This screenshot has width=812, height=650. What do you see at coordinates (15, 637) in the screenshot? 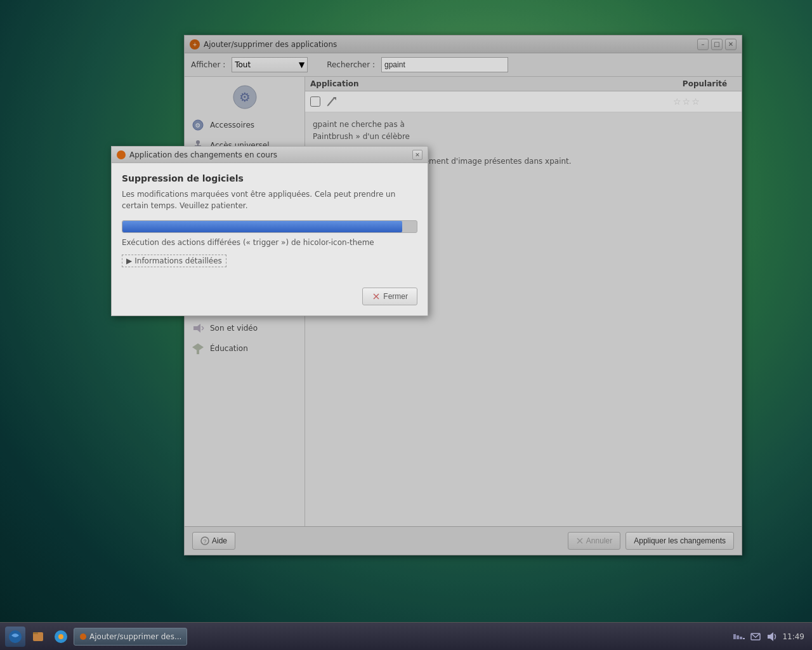
I see `taskbar-icon-shell` at bounding box center [15, 637].